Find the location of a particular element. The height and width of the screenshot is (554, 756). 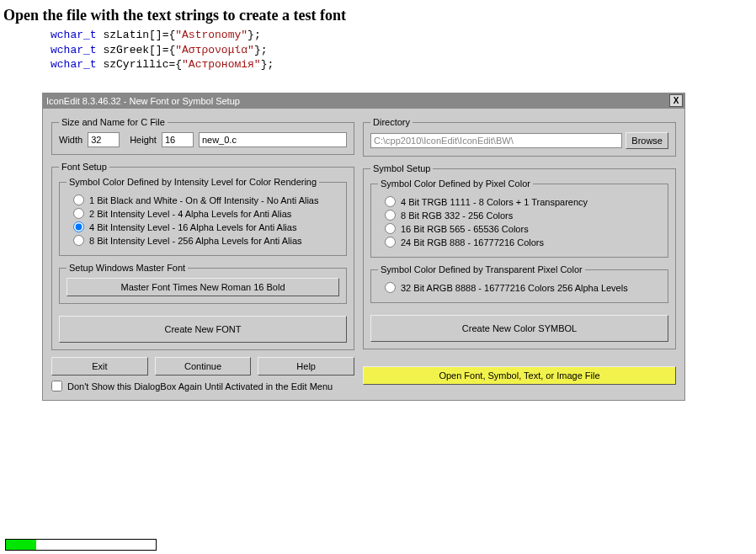

string-literal: "Astronomy" is located at coordinates (211, 35).